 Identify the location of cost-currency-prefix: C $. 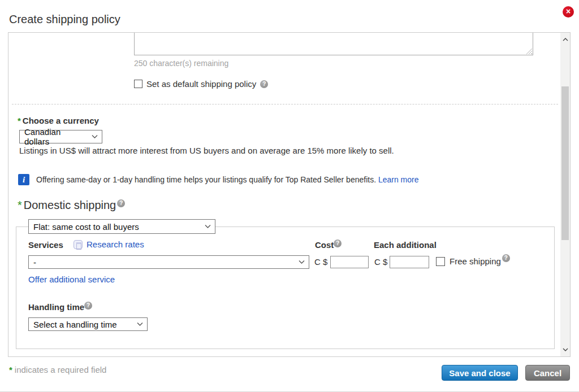
(321, 262).